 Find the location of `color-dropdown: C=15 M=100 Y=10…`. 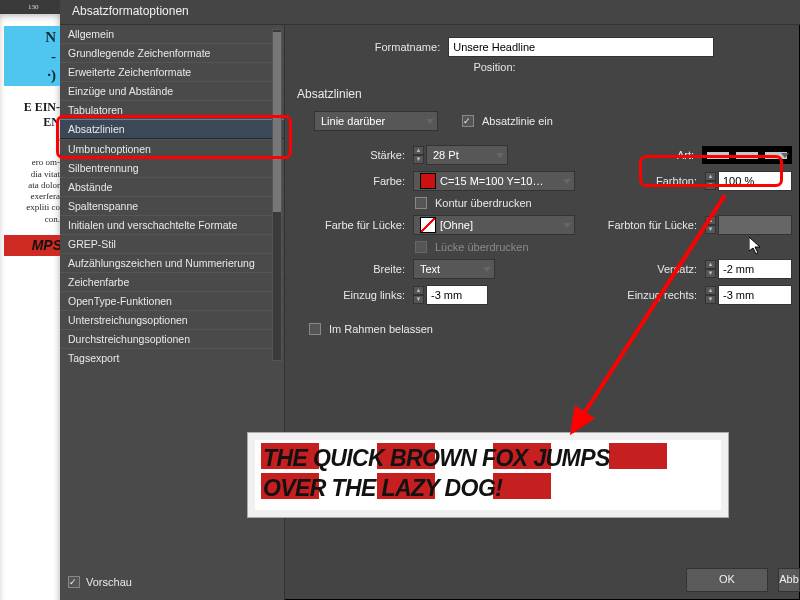

color-dropdown: C=15 M=100 Y=10… is located at coordinates (494, 181).